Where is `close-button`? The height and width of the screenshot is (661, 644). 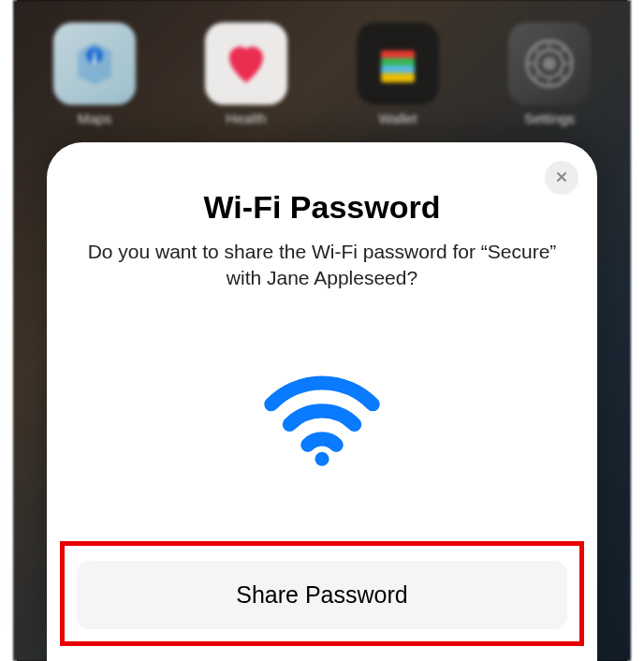 close-button is located at coordinates (562, 178).